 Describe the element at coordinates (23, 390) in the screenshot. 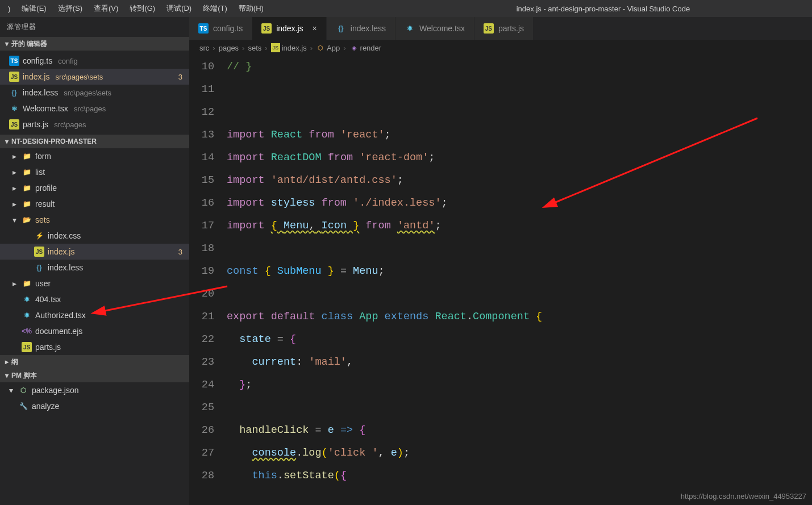

I see `npm-icon: ⬡` at that location.